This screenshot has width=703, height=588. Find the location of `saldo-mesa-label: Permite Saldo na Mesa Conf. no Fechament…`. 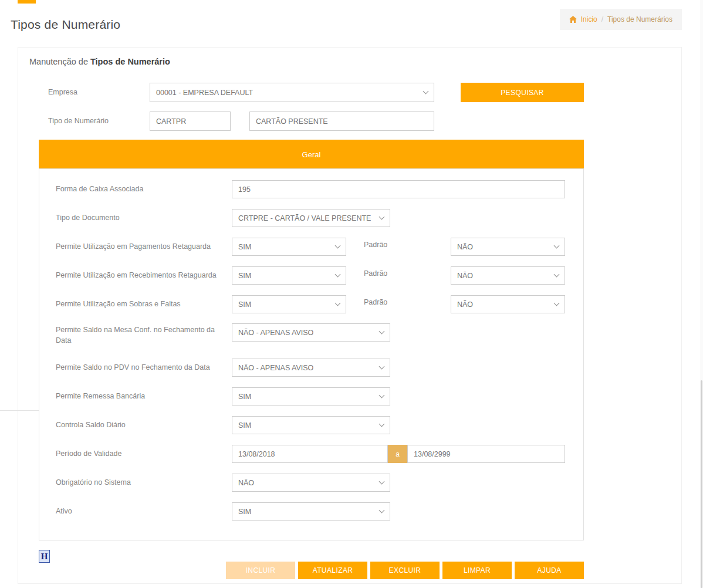

saldo-mesa-label: Permite Saldo na Mesa Conf. no Fechament… is located at coordinates (143, 335).